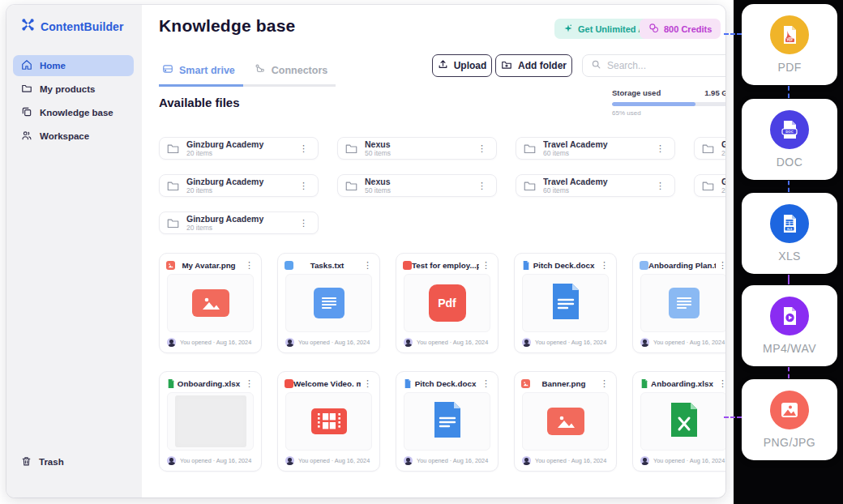  I want to click on sidebar-item-label: Home, so click(53, 66).